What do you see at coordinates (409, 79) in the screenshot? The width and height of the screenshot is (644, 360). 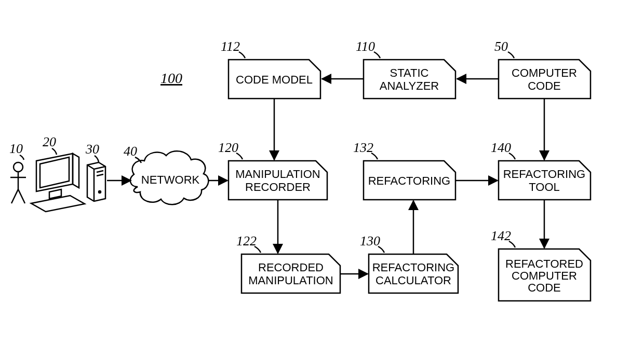 I see `block-static-analyzer: STATIC ANALYZER` at bounding box center [409, 79].